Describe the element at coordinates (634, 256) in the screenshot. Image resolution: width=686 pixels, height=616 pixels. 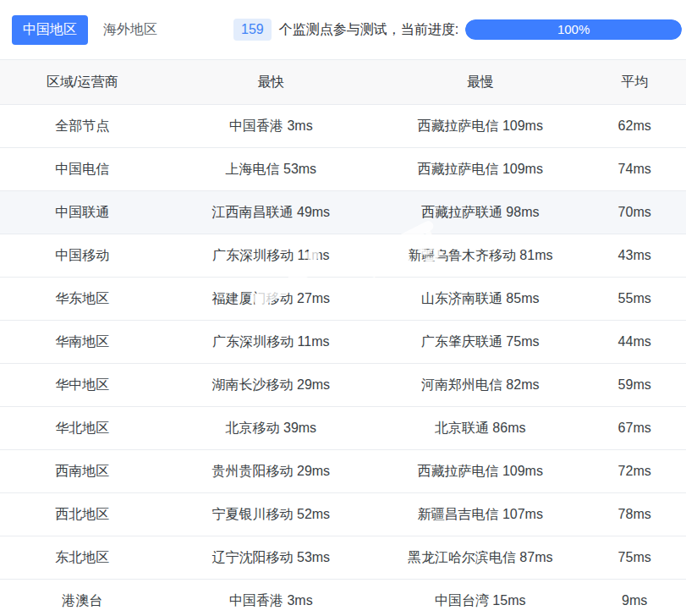
I see `cell-average: 43ms` at that location.